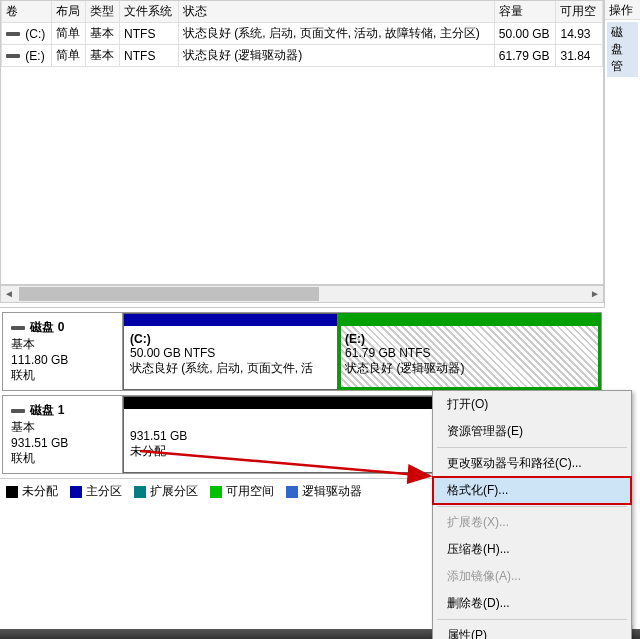  What do you see at coordinates (150, 12) in the screenshot?
I see `col-header: 文件系统` at bounding box center [150, 12].